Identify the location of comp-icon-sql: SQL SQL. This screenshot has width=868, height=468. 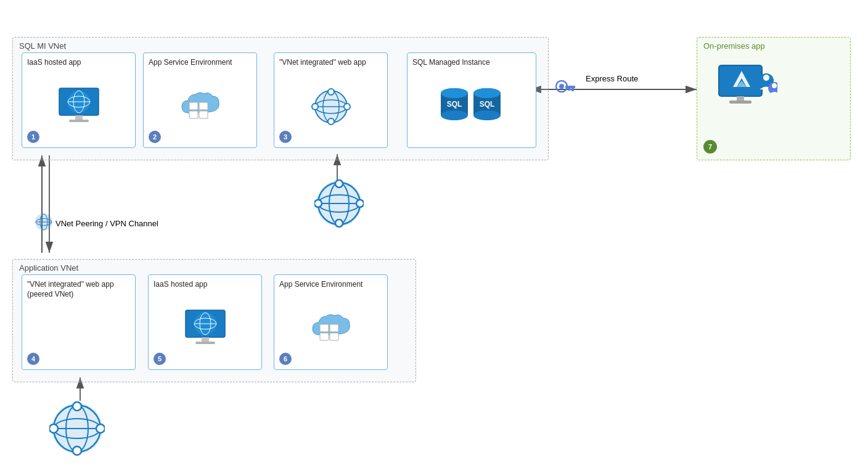
(472, 107).